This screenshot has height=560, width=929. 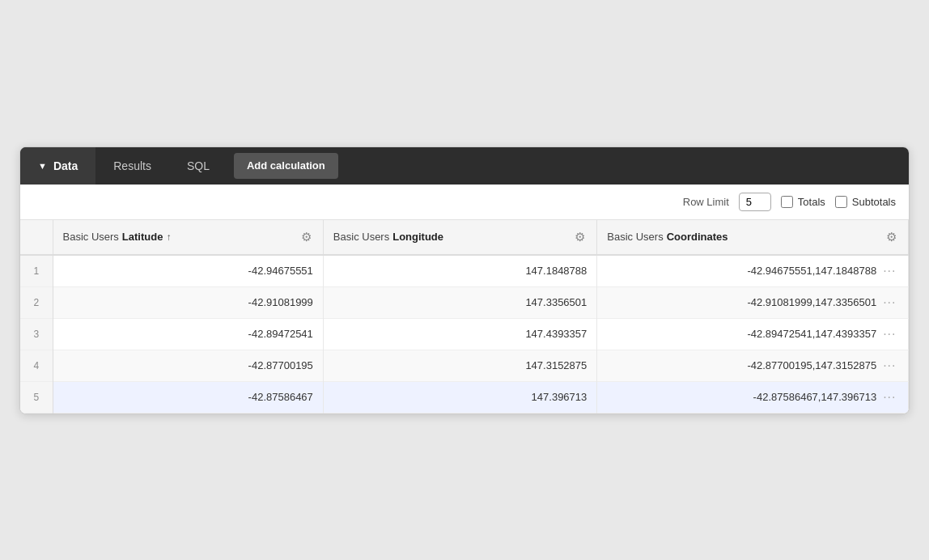 What do you see at coordinates (36, 271) in the screenshot?
I see `table-row-num: 1` at bounding box center [36, 271].